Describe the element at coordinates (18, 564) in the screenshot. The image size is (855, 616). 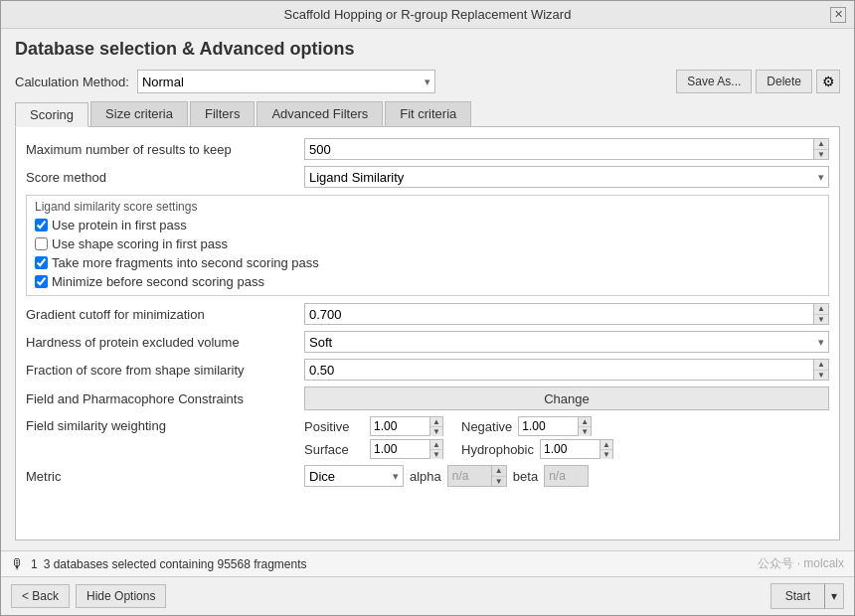
I see `status-icon: 🎙` at that location.